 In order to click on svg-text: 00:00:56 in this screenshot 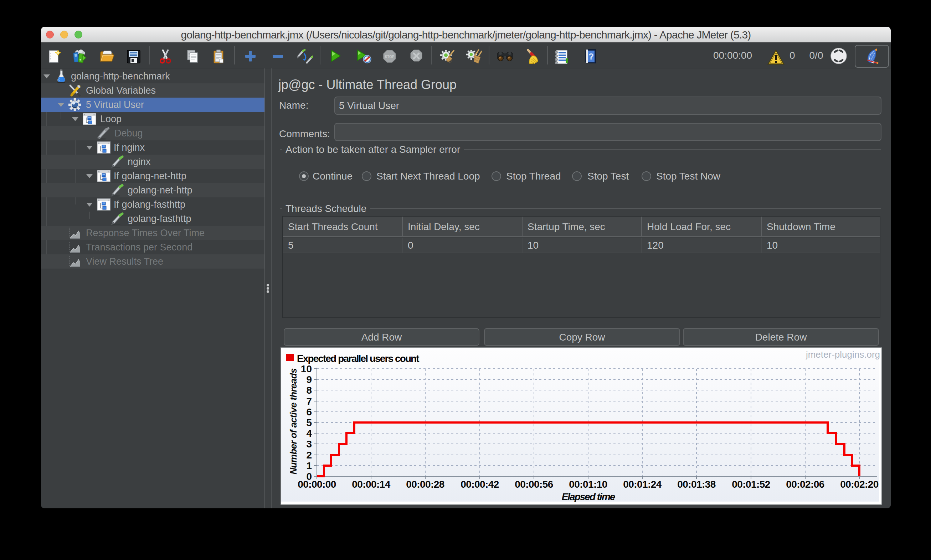, I will do `click(534, 485)`.